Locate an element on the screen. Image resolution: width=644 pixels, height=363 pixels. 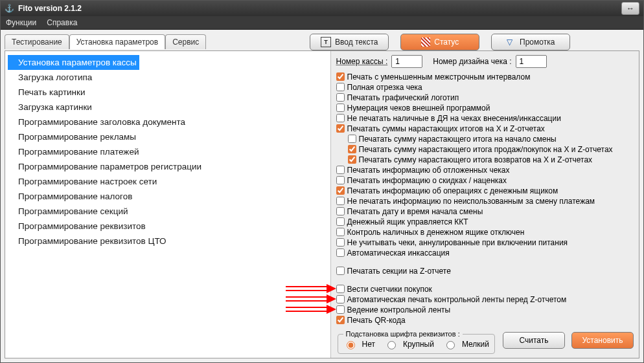
design-number-input is located at coordinates (531, 61).